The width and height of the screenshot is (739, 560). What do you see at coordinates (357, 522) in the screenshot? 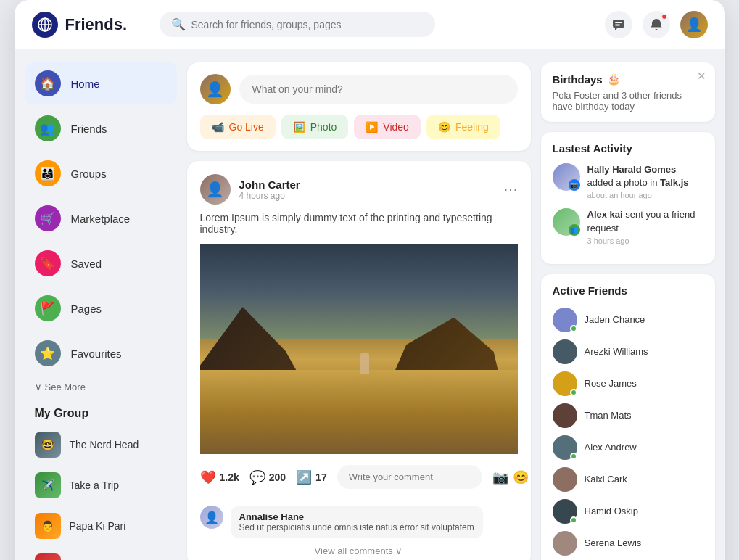
I see `comment-bubble: Annalise Hane Sed ut perspiciatis unde o…` at bounding box center [357, 522].